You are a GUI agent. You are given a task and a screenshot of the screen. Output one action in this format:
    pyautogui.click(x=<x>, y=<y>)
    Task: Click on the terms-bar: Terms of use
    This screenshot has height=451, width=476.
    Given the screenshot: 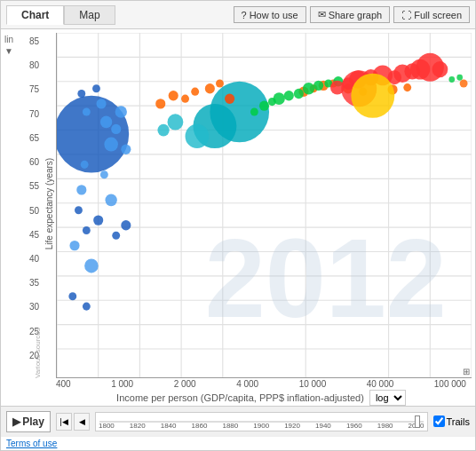 What is the action you would take?
    pyautogui.click(x=238, y=443)
    